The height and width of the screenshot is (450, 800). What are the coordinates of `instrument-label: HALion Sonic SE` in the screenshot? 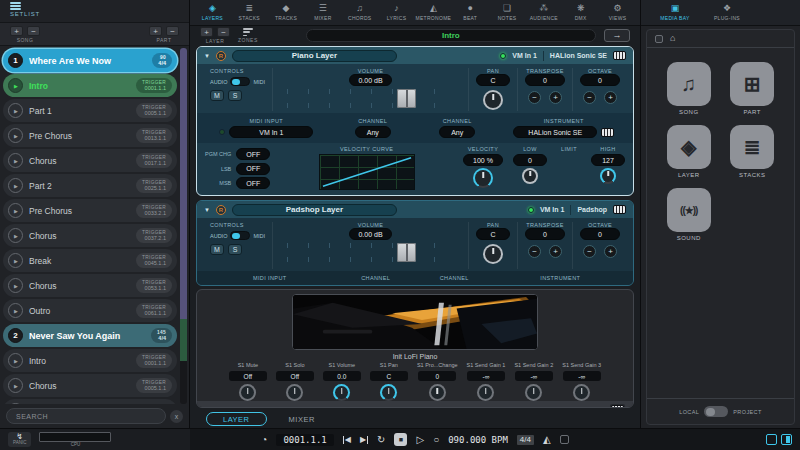 It's located at (578, 56).